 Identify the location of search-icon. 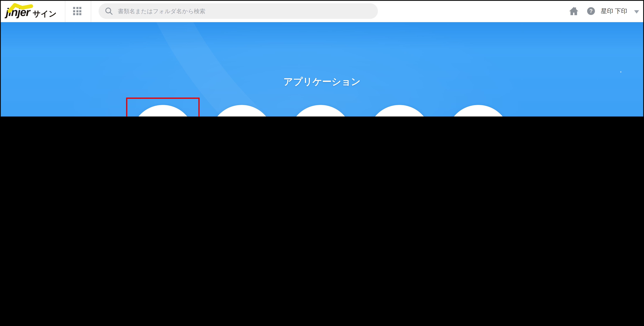
(109, 11).